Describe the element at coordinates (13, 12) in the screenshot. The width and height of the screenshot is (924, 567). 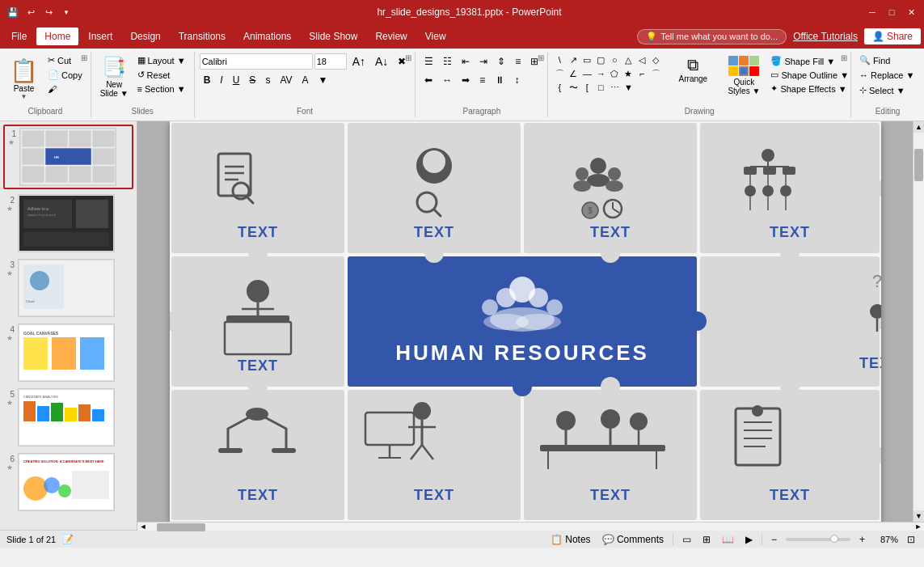
I see `save-icon: 💾` at that location.